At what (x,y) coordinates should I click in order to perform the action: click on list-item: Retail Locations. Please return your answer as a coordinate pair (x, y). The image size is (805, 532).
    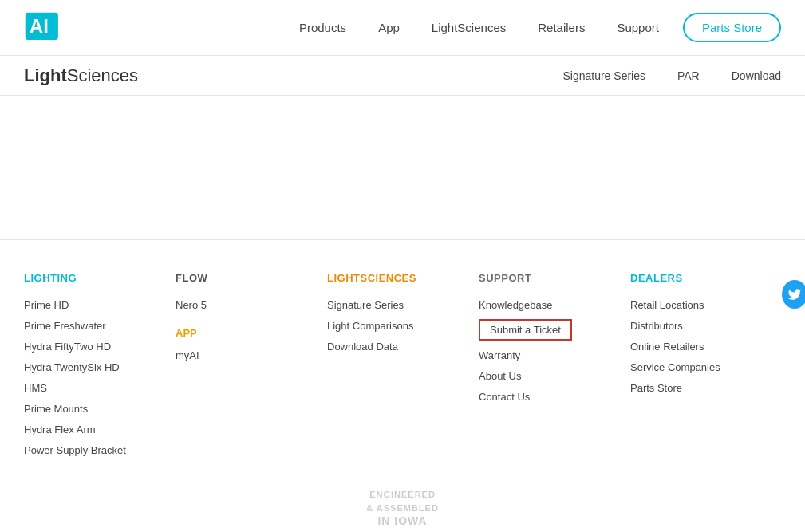
    Looking at the image, I should click on (698, 305).